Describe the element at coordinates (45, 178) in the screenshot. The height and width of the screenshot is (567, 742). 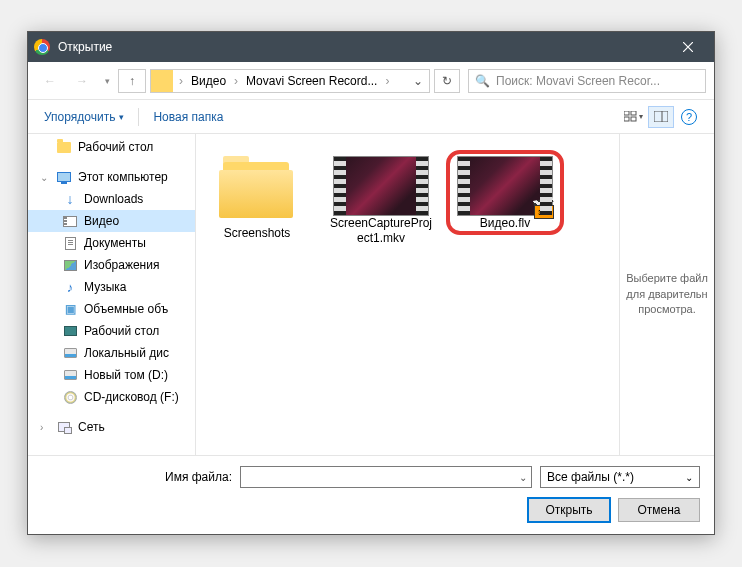
I see `collapse-icon: ⌄` at that location.